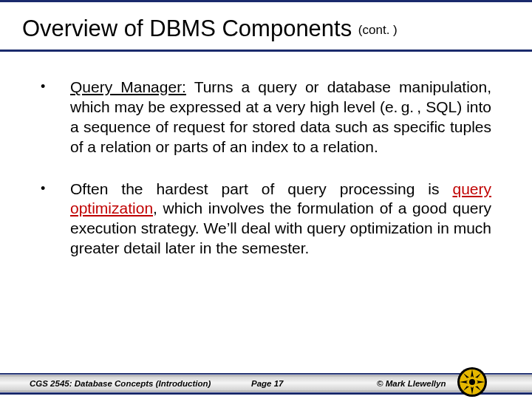 The image size is (532, 399). What do you see at coordinates (378, 30) in the screenshot?
I see `title-cont: (cont. )` at bounding box center [378, 30].